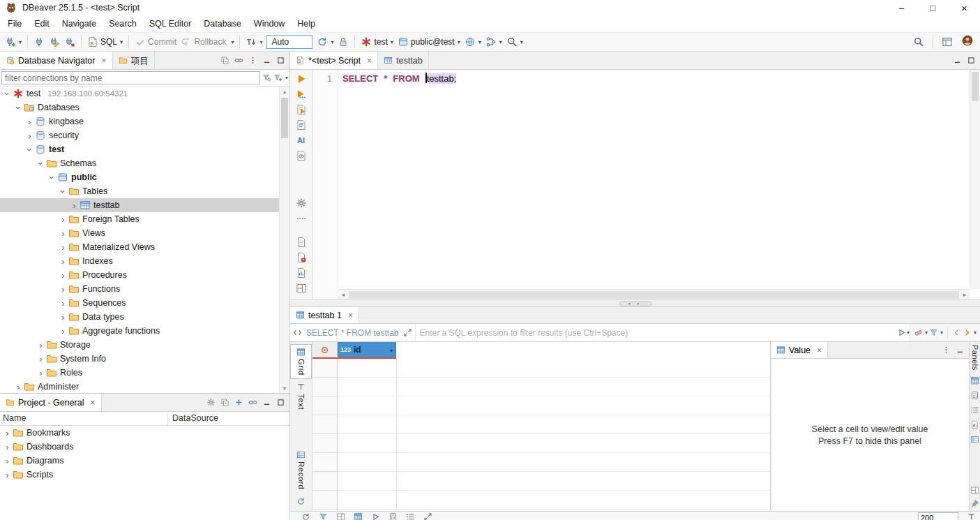 This screenshot has height=520, width=980. Describe the element at coordinates (280, 60) in the screenshot. I see `maximize-view-icon` at that location.